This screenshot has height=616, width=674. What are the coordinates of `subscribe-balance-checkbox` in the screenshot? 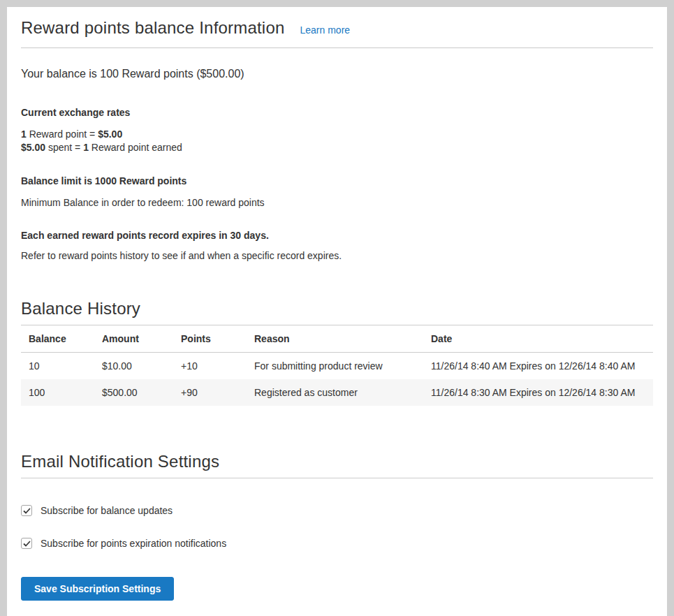 It's located at (27, 511).